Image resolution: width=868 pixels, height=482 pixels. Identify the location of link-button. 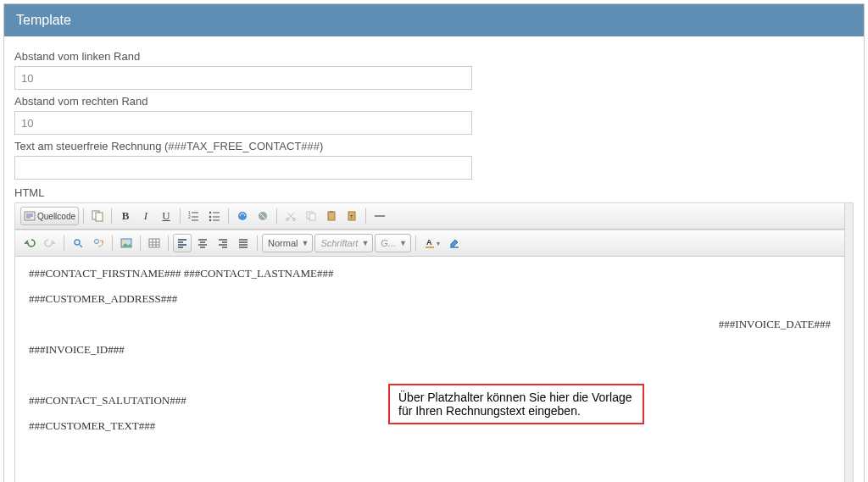
(242, 216).